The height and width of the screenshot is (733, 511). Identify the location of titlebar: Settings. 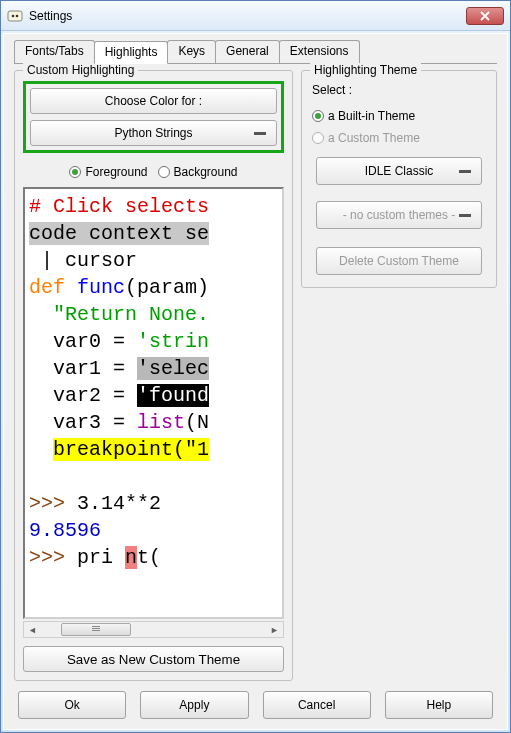
(256, 16).